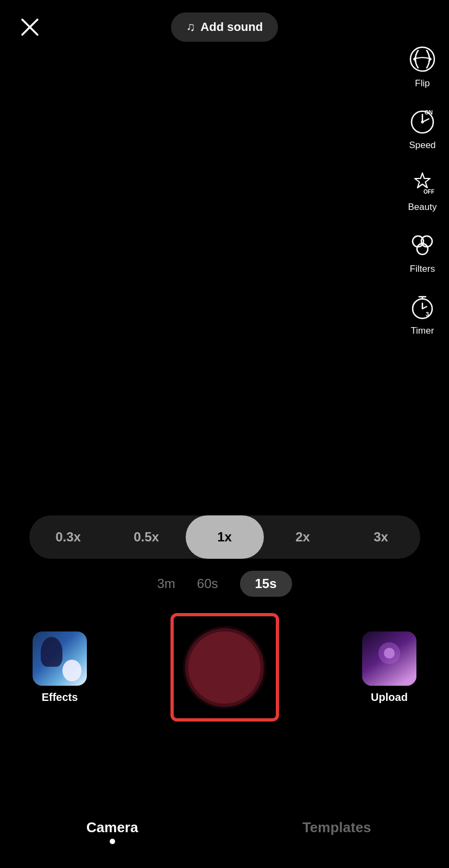 The height and width of the screenshot is (868, 449). What do you see at coordinates (207, 584) in the screenshot?
I see `duration-60s: 60s` at bounding box center [207, 584].